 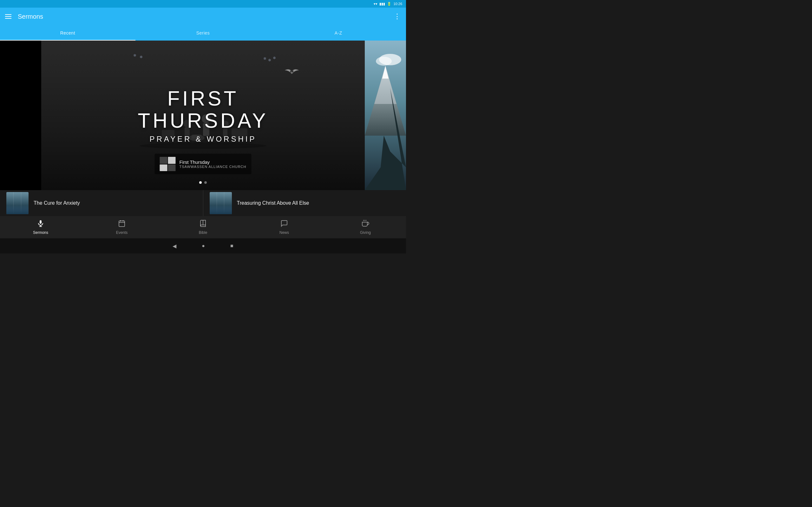 I want to click on nav-item-events: Events, so click(x=122, y=227).